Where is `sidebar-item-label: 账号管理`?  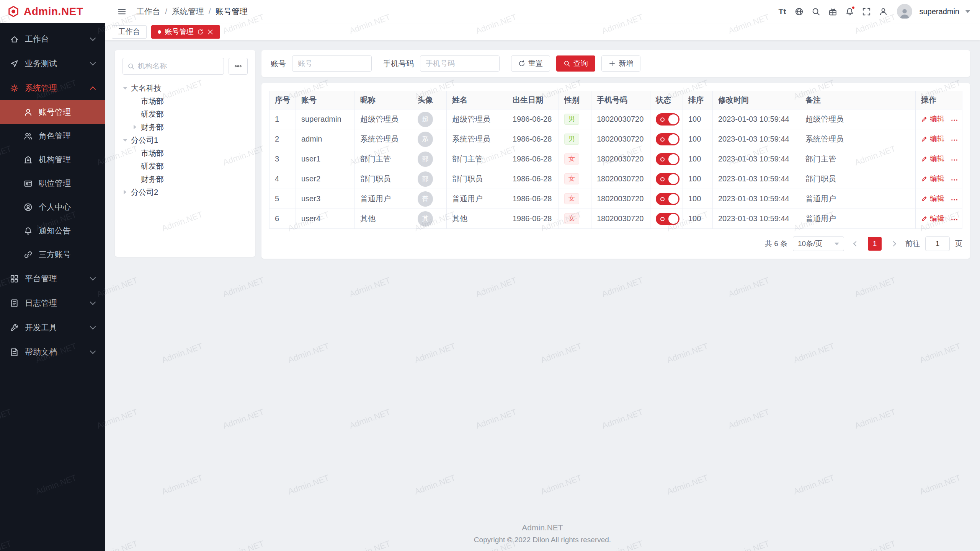
sidebar-item-label: 账号管理 is located at coordinates (55, 112).